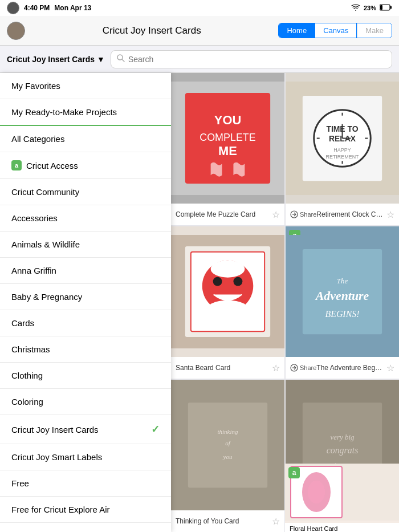 The width and height of the screenshot is (399, 532). Describe the element at coordinates (85, 297) in the screenshot. I see `dropdown-item-baby: Baby & Pregnancy` at that location.